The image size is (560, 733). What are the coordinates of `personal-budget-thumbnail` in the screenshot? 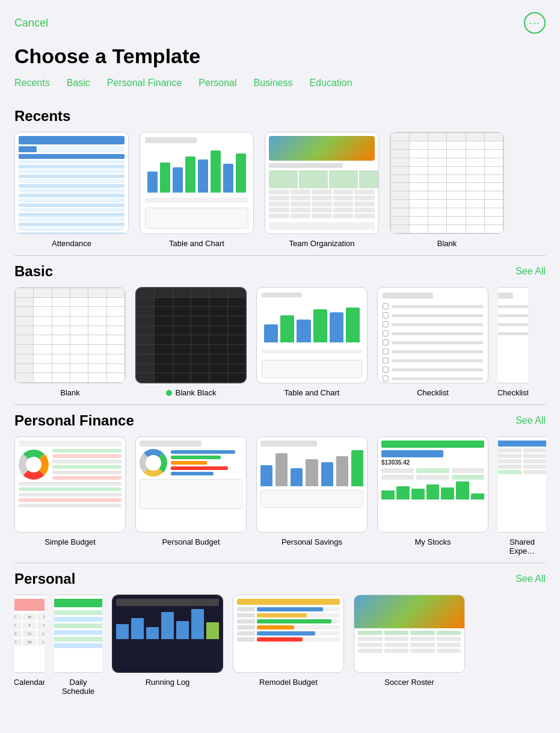 It's located at (191, 484).